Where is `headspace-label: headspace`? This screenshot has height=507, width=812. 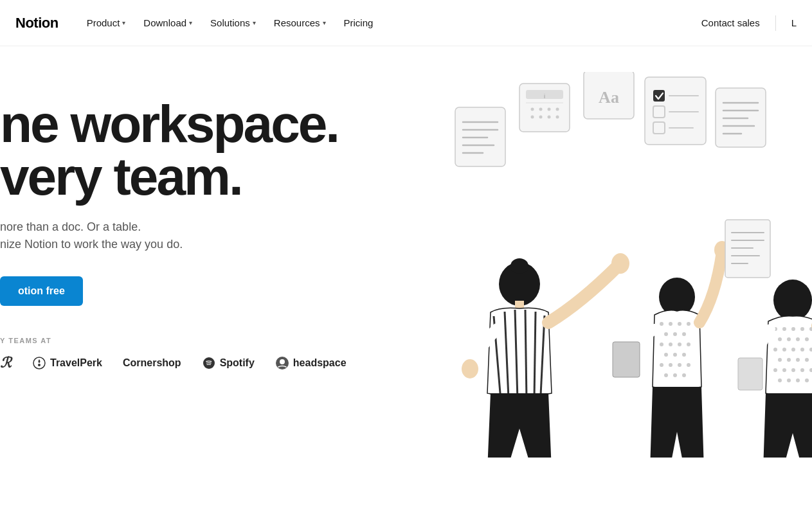 headspace-label: headspace is located at coordinates (320, 363).